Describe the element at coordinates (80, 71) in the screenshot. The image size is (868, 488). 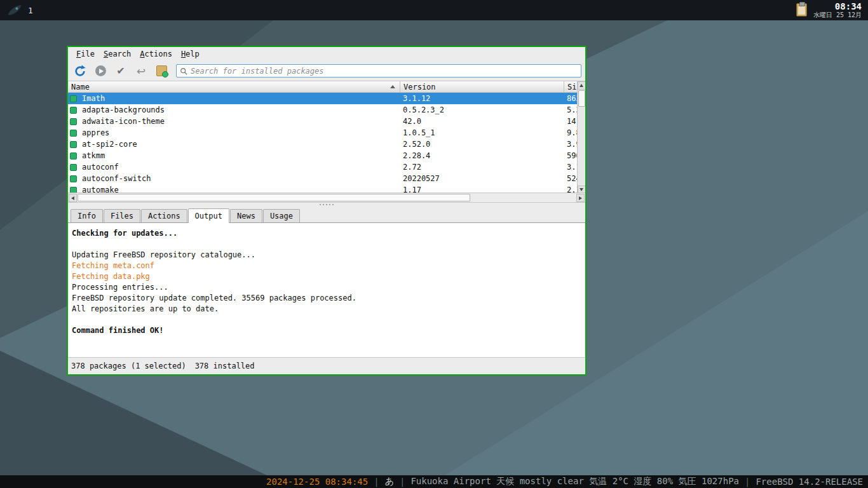
I see `refresh-icon` at that location.